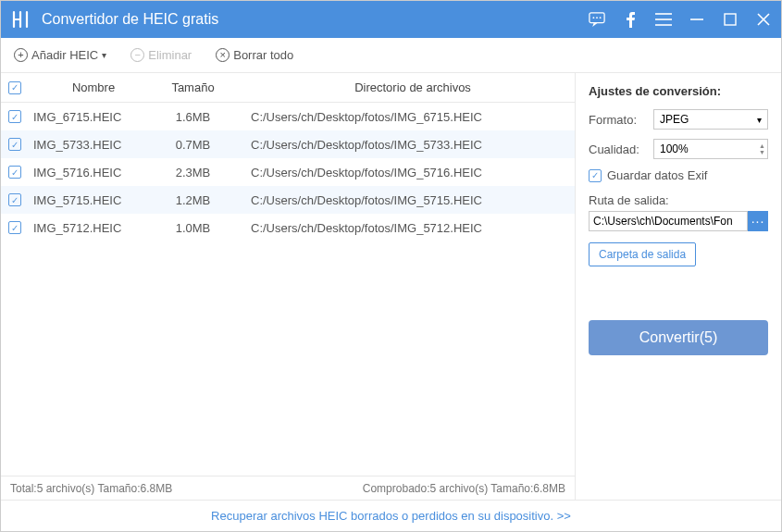  Describe the element at coordinates (678, 149) in the screenshot. I see `quality-row: Cualidad: 100% ▲▼` at that location.